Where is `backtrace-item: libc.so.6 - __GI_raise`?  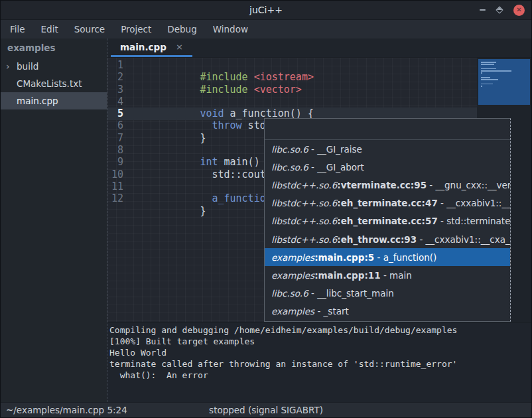 backtrace-item: libc.so.6 - __GI_raise is located at coordinates (387, 149).